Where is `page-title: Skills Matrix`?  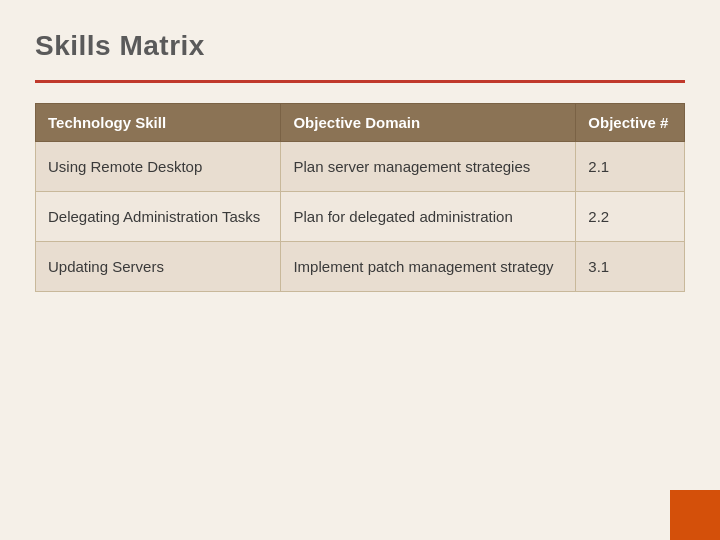
page-title: Skills Matrix is located at coordinates (360, 46).